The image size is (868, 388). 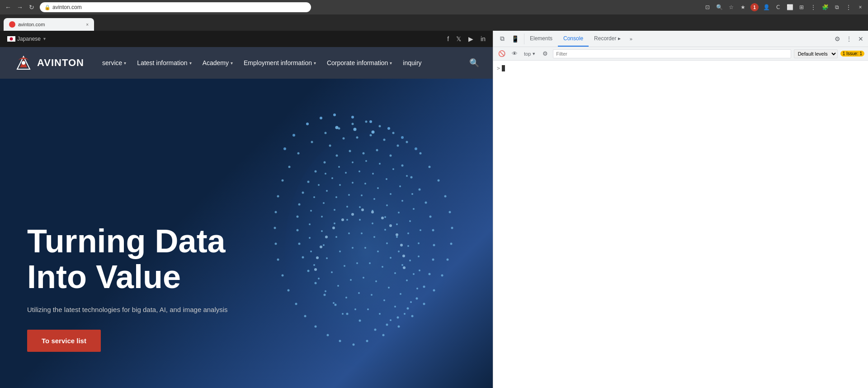 What do you see at coordinates (359, 63) in the screenshot?
I see `nav-corporate: Corporate information ▾` at bounding box center [359, 63].